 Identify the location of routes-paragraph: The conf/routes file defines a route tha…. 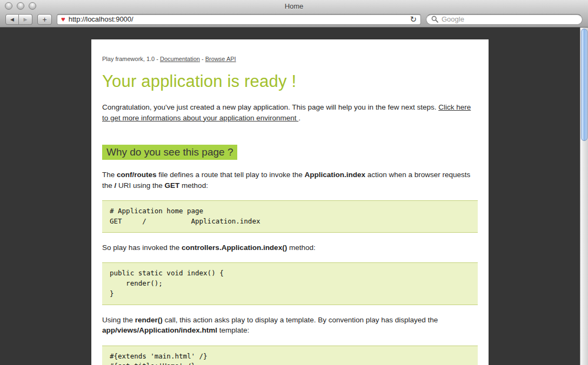
(290, 180).